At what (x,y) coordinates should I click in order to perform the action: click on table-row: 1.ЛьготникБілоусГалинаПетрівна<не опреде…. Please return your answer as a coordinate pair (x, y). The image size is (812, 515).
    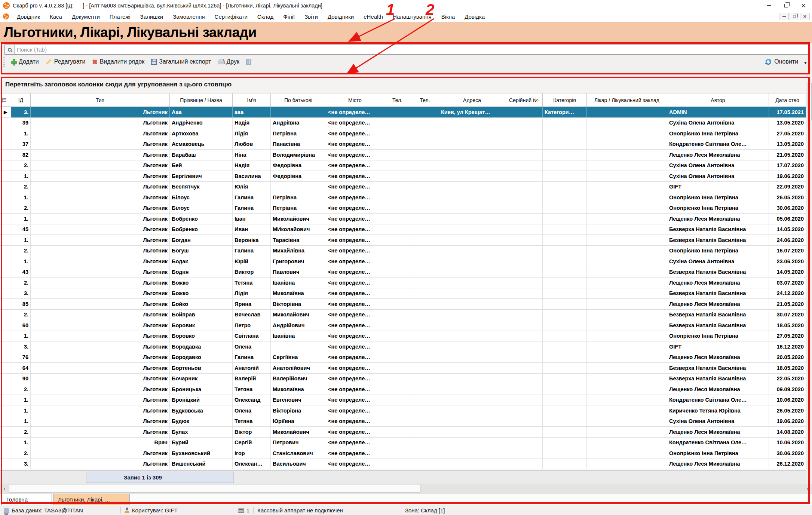
    Looking at the image, I should click on (406, 197).